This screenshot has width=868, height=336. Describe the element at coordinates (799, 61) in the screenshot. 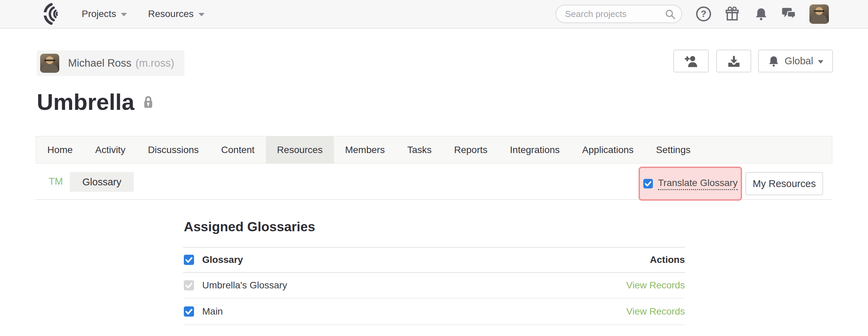

I see `global-label: Global` at that location.